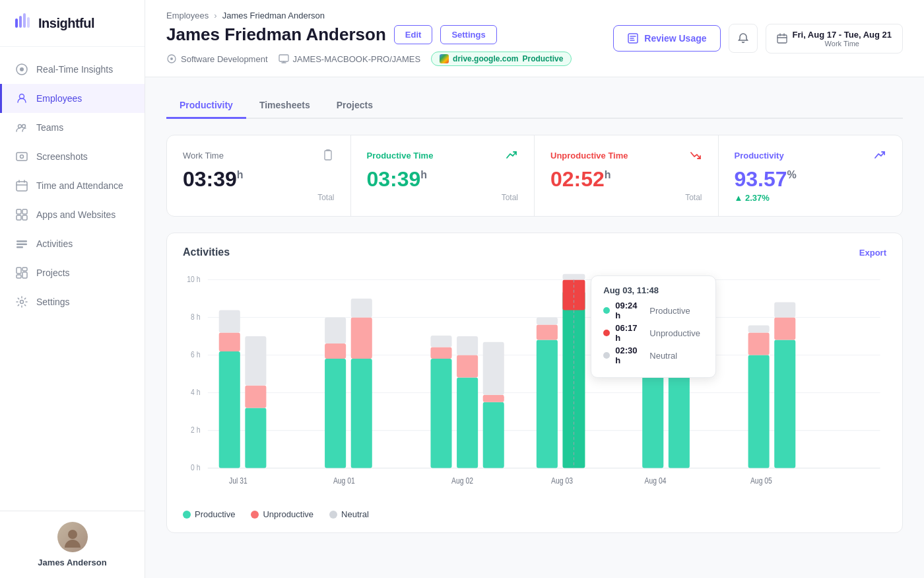 This screenshot has width=924, height=578. What do you see at coordinates (22, 98) in the screenshot?
I see `employees-icon` at bounding box center [22, 98].